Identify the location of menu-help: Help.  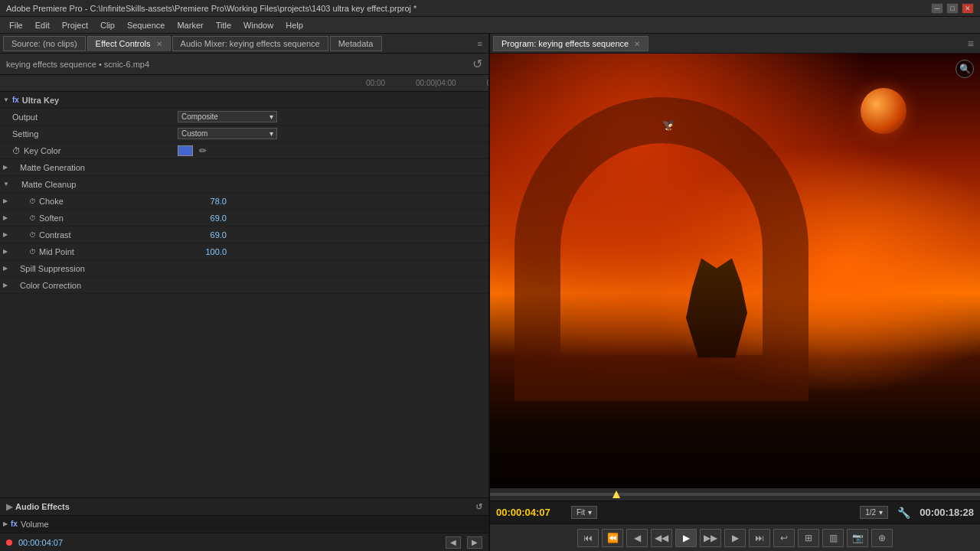
(294, 25).